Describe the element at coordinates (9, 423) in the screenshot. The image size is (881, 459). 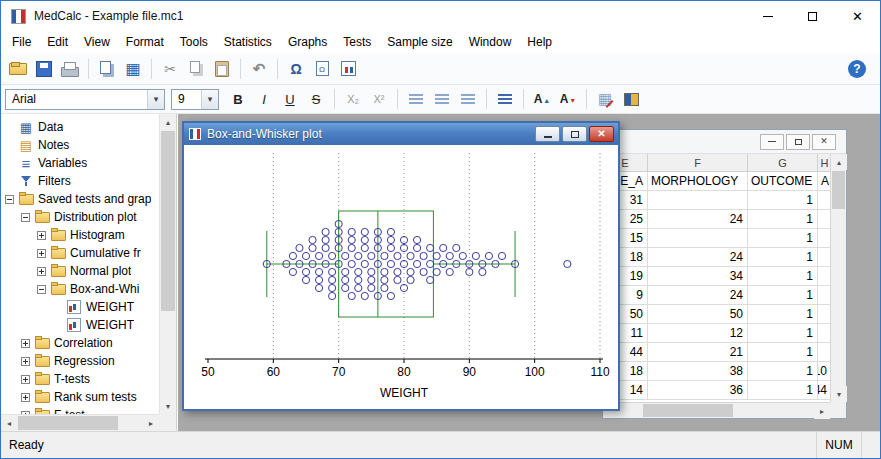
I see `scroll-left-icon: ◂` at that location.